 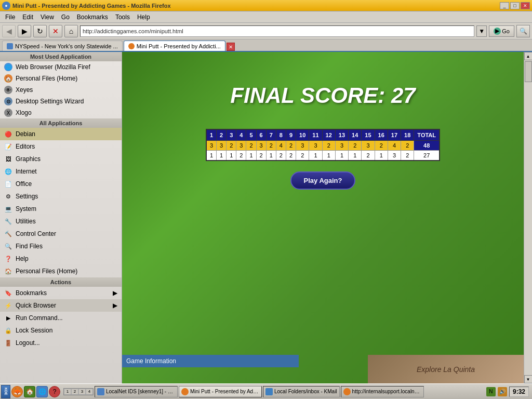 What do you see at coordinates (381, 145) in the screenshot?
I see `score-16: 2` at bounding box center [381, 145].